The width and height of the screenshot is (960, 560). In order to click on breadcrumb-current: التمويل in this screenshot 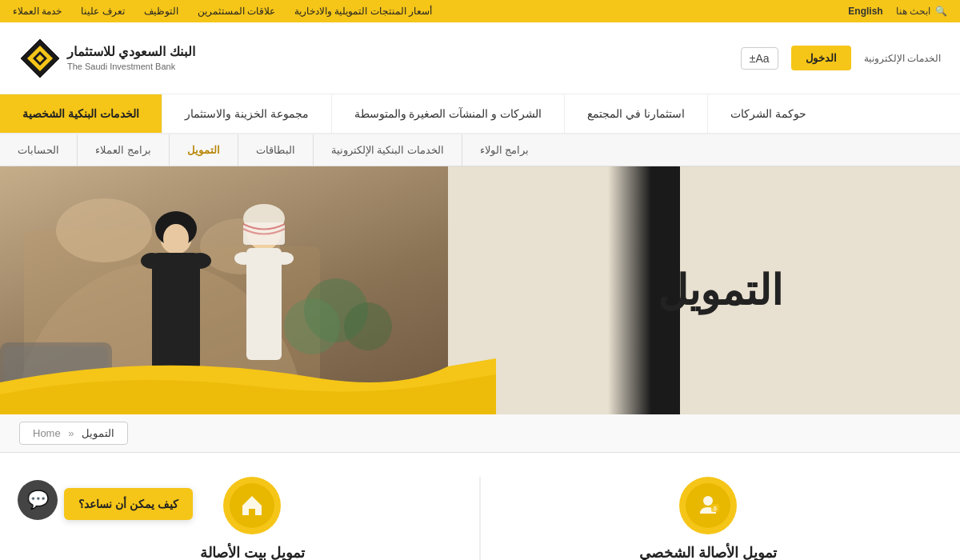, I will do `click(98, 434)`.